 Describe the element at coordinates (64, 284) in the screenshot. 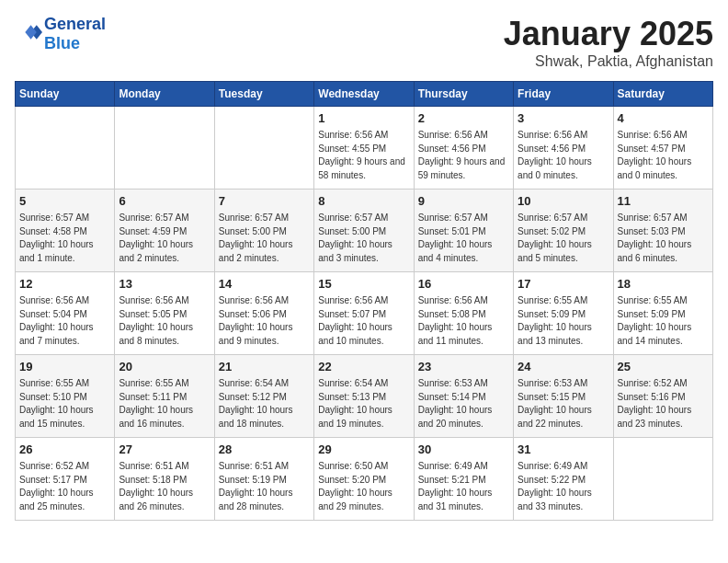

I see `day-number: 12` at that location.